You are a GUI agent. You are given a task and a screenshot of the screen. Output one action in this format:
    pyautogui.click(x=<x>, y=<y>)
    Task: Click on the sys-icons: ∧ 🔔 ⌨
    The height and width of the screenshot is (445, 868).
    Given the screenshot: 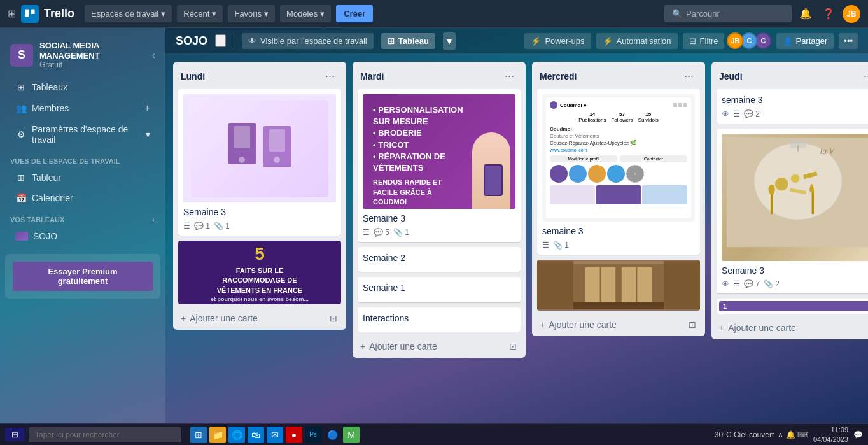 What is the action you would take?
    pyautogui.click(x=793, y=435)
    